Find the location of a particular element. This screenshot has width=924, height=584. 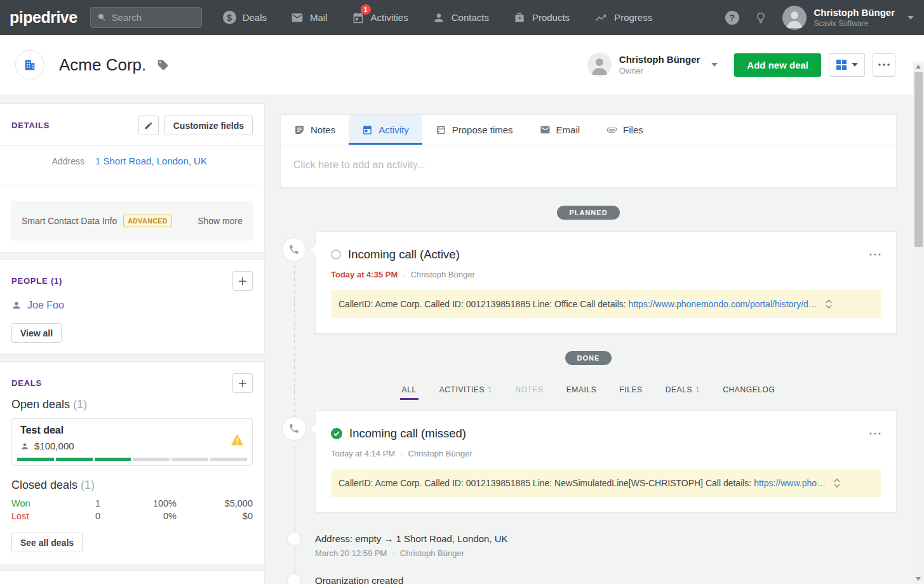

nav-right-cluster: ? Christoph Bünger Scavix Software is located at coordinates (824, 18).